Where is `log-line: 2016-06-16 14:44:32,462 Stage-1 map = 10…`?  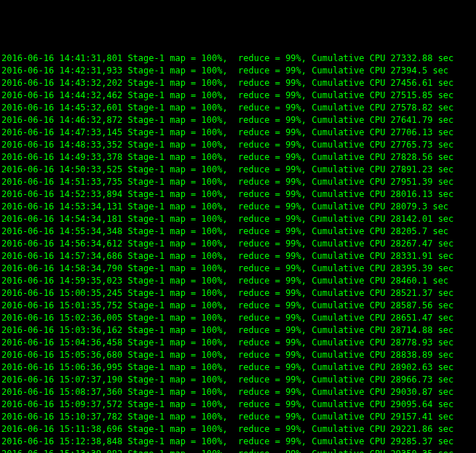
log-line: 2016-06-16 14:44:32,462 Stage-1 map = 10… is located at coordinates (238, 96).